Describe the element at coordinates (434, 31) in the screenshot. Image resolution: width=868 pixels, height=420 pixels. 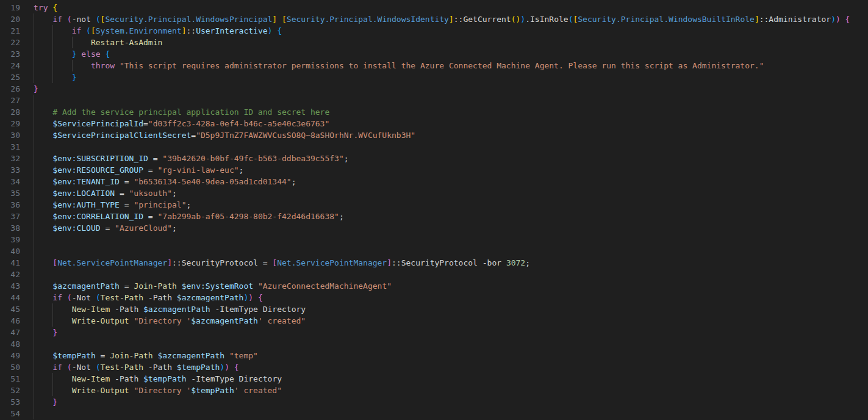
I see `code-line: 21 if ([System.Environment]::UserInterac…` at that location.